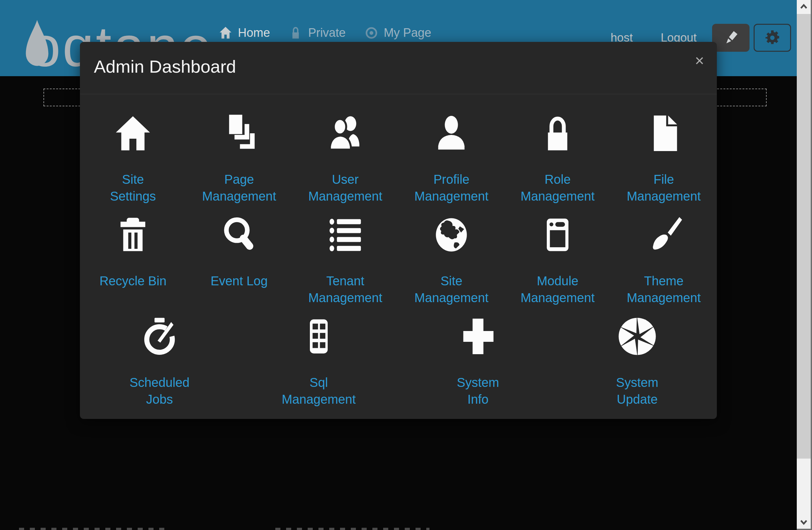  Describe the element at coordinates (239, 188) in the screenshot. I see `tile-label: PageManagement` at that location.